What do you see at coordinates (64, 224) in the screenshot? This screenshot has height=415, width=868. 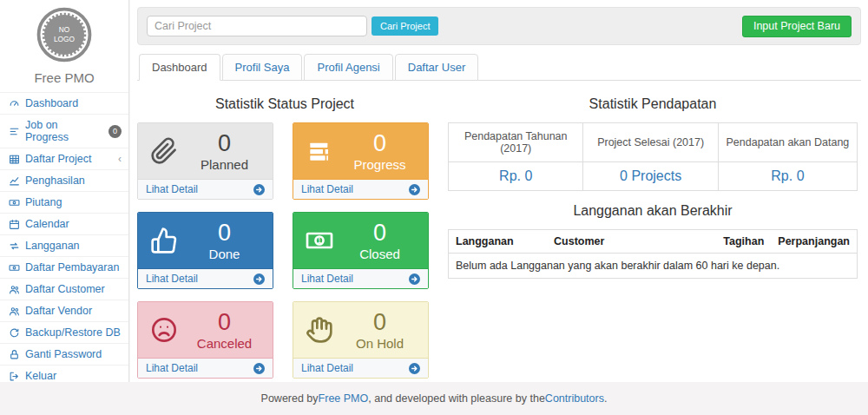 I see `sidebar-item-calendar: Calendar` at bounding box center [64, 224].